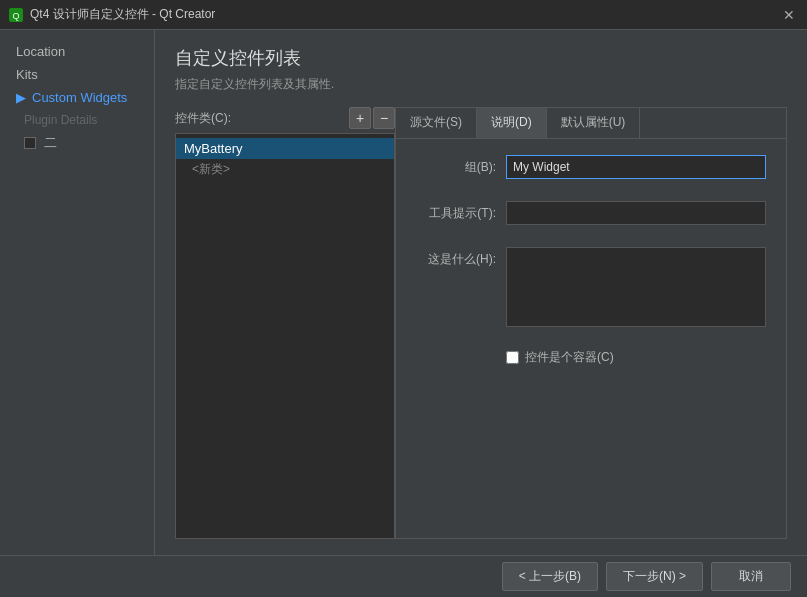 Image resolution: width=807 pixels, height=597 pixels. Describe the element at coordinates (436, 123) in the screenshot. I see `tab-source: 源文件(S)` at that location.